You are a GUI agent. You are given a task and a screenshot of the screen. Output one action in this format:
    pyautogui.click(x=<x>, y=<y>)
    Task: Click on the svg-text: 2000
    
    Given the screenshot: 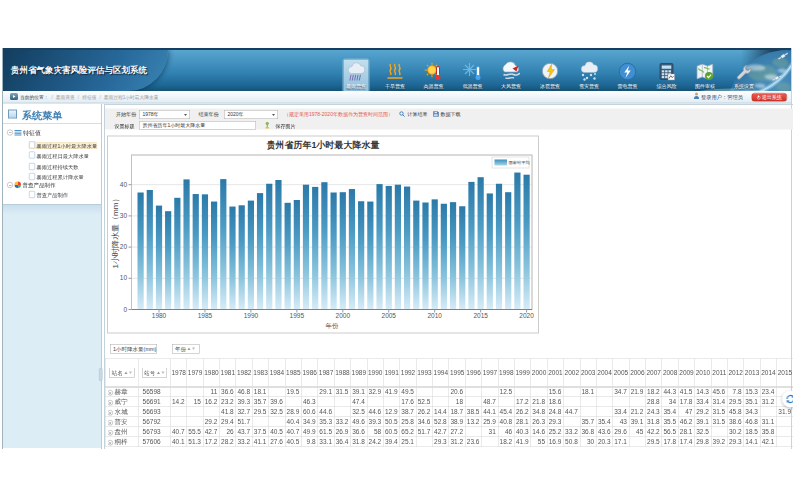 What is the action you would take?
    pyautogui.click(x=344, y=316)
    